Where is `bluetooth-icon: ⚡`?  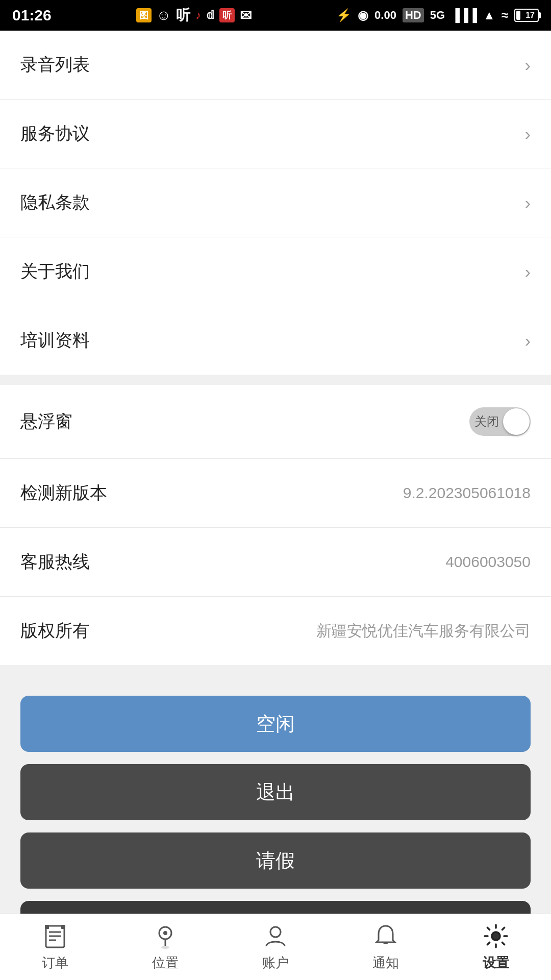
bluetooth-icon: ⚡ is located at coordinates (344, 15).